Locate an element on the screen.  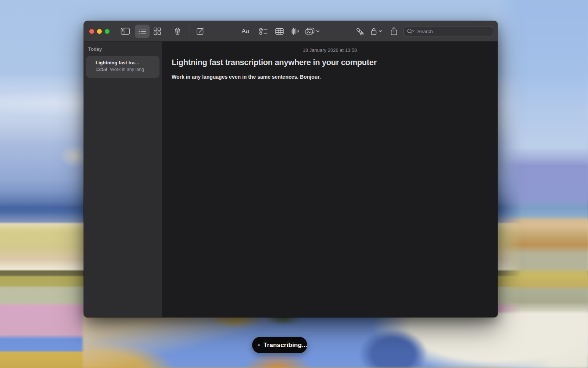
note-item-preview: Work in any lang is located at coordinates (127, 69).